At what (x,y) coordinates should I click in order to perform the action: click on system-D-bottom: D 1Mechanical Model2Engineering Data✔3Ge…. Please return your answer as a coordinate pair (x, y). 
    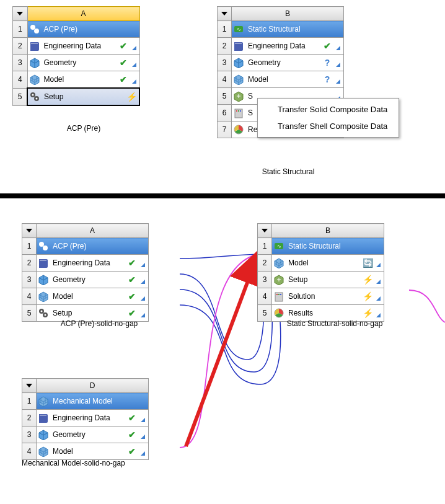
    Looking at the image, I should click on (86, 419).